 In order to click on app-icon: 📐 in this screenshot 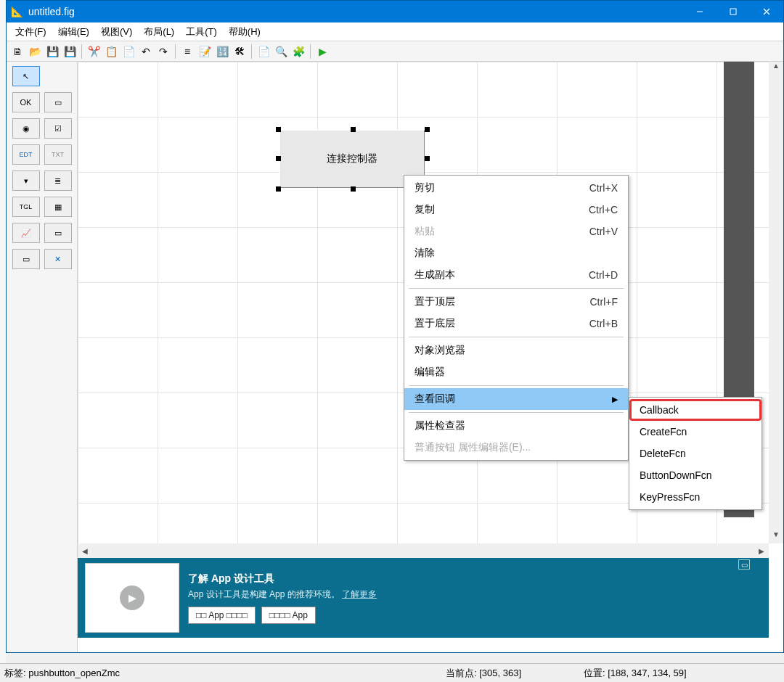, I will do `click(17, 12)`.